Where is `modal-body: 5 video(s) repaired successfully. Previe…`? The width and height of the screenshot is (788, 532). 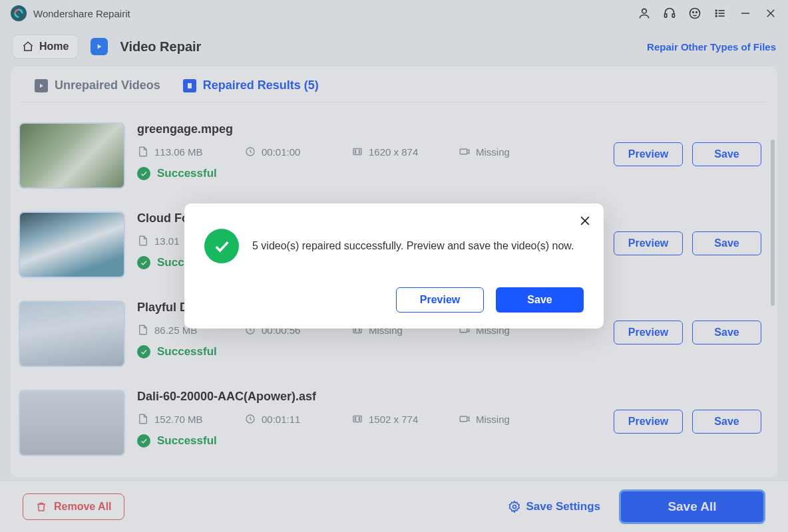 modal-body: 5 video(s) repaired successfully. Previe… is located at coordinates (394, 243).